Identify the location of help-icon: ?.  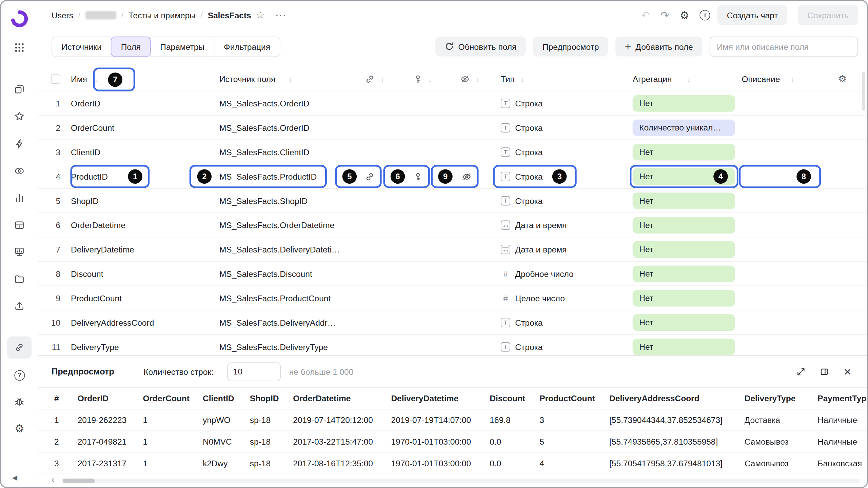
(19, 375).